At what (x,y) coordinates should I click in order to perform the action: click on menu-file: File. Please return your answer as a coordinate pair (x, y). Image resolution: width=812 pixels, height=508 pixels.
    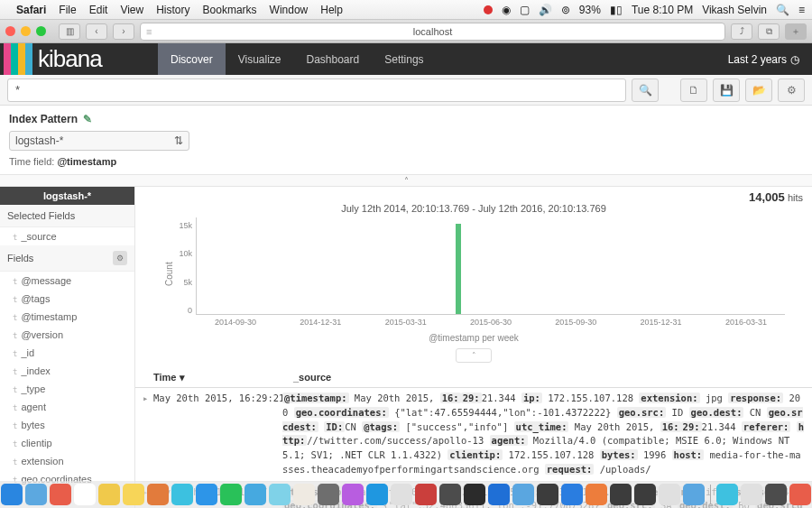
    Looking at the image, I should click on (67, 10).